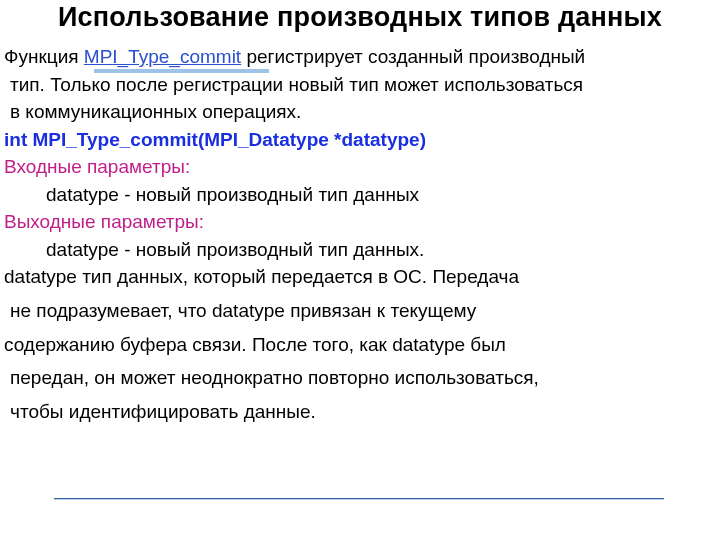 The image size is (720, 540). Describe the element at coordinates (44, 56) in the screenshot. I see `intro-pre: Функция` at that location.